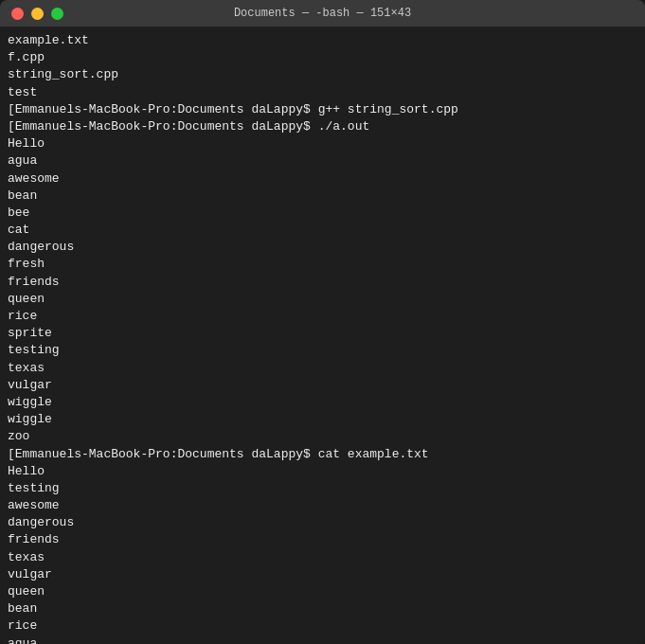 The height and width of the screenshot is (644, 645). What do you see at coordinates (322, 41) in the screenshot?
I see `terminal-line: example.txt` at bounding box center [322, 41].